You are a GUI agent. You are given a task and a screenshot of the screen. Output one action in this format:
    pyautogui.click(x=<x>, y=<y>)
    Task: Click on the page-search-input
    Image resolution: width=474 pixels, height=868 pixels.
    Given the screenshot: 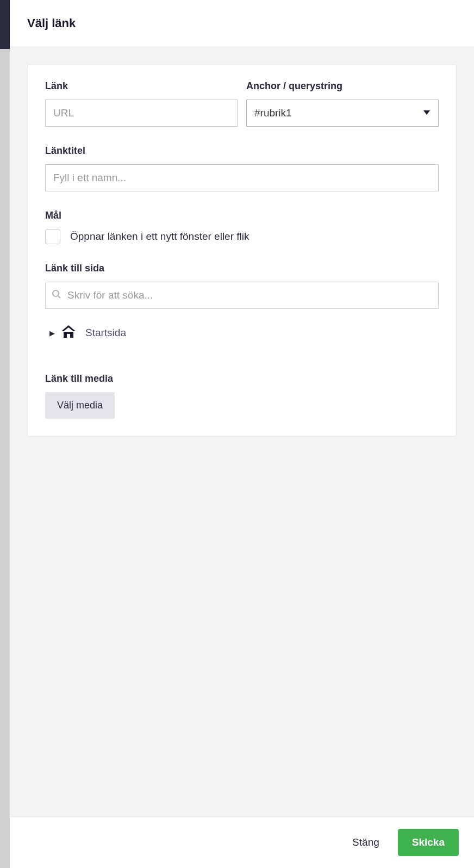 What is the action you would take?
    pyautogui.click(x=242, y=295)
    